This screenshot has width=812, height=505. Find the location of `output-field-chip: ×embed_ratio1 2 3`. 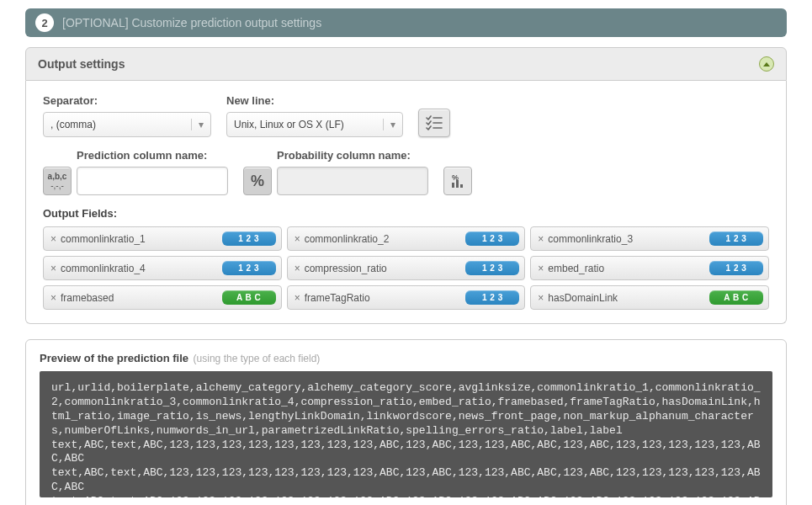

output-field-chip: ×embed_ratio1 2 3 is located at coordinates (650, 268).